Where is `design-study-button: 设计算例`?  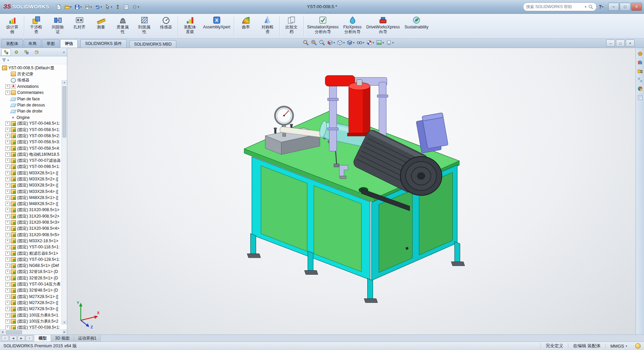 design-study-button: 设计算例 is located at coordinates (12, 26).